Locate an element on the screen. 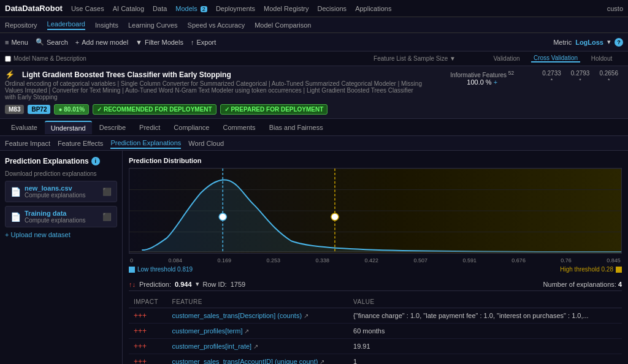 This screenshot has height=364, width=628. prediction-dropdown: ▾ is located at coordinates (197, 284).